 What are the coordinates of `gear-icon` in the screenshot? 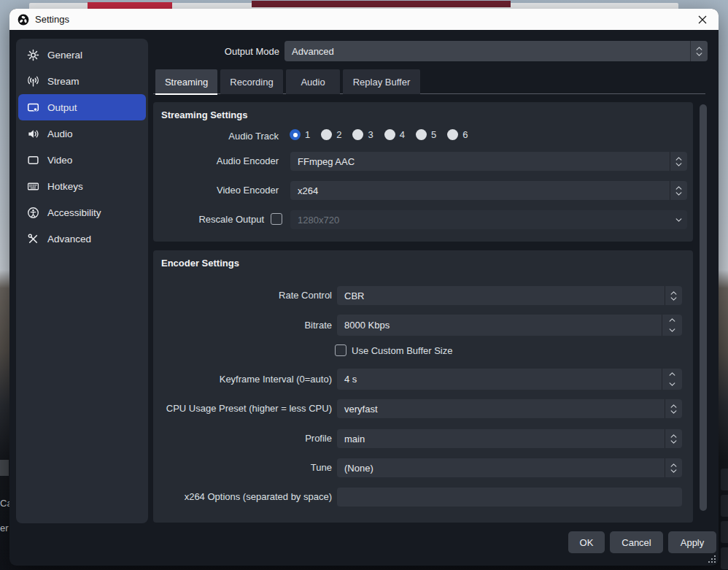 It's located at (34, 55).